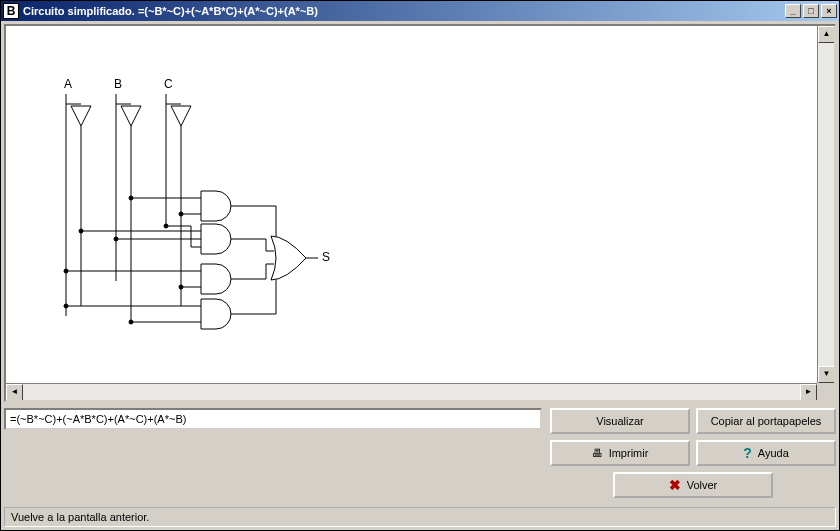  Describe the element at coordinates (168, 84) in the screenshot. I see `input-label-c: C` at that location.